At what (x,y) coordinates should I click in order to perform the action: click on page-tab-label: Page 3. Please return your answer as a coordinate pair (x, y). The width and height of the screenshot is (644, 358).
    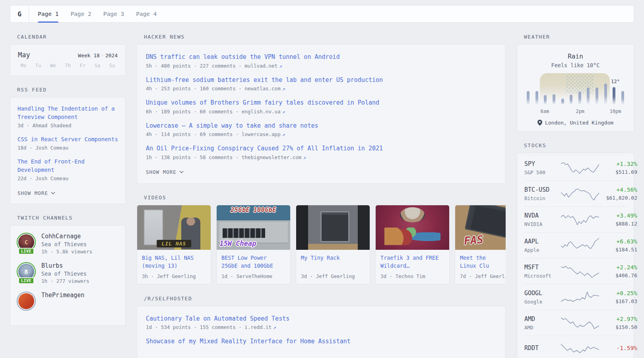
    Looking at the image, I should click on (114, 14).